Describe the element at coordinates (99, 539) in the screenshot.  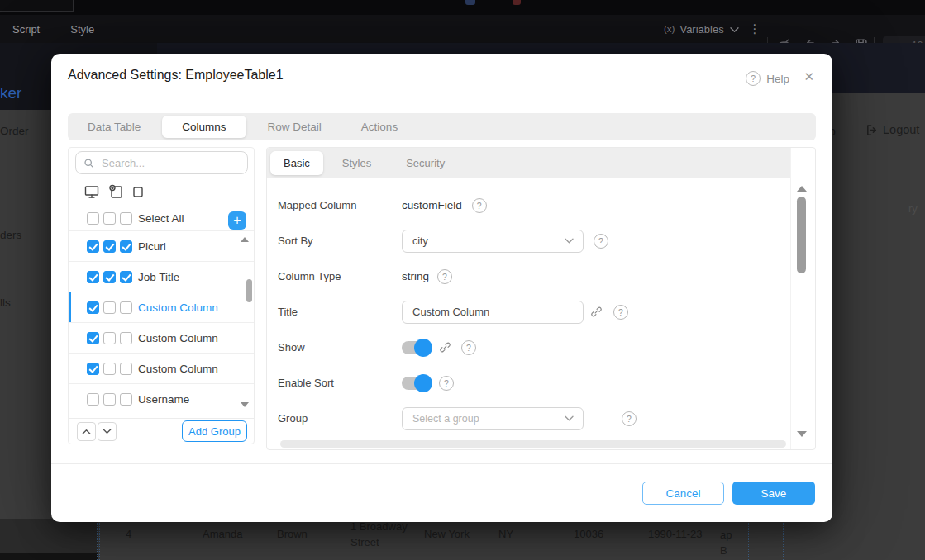
I see `column-guide` at that location.